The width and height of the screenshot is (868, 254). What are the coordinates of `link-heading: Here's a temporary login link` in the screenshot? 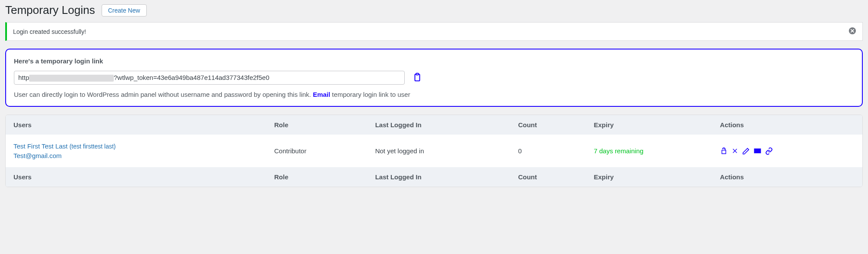 It's located at (434, 61).